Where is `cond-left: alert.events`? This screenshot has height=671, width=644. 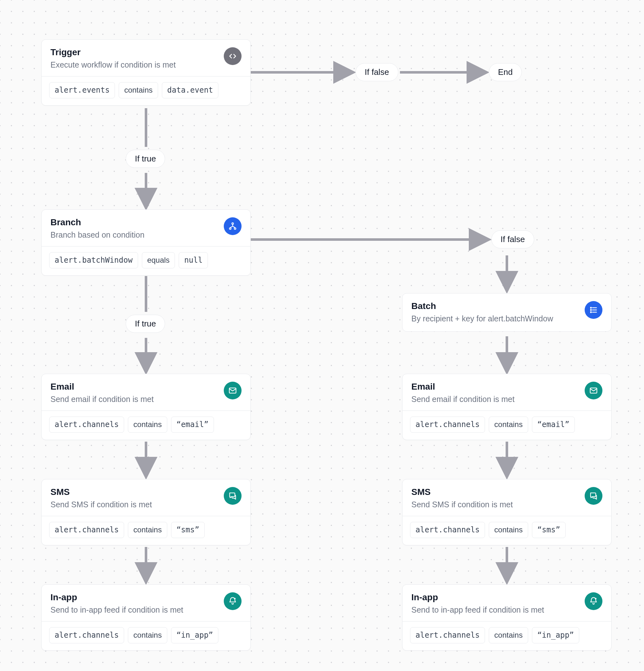 cond-left: alert.events is located at coordinates (82, 90).